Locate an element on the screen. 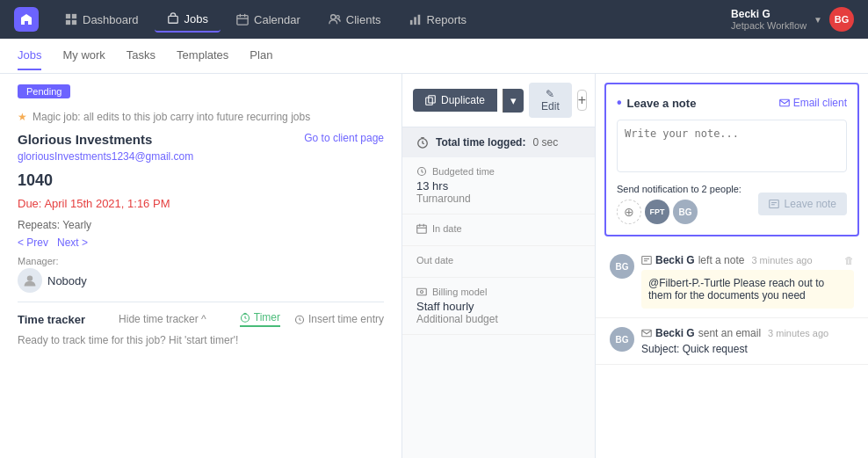  clock-icon is located at coordinates (423, 142).